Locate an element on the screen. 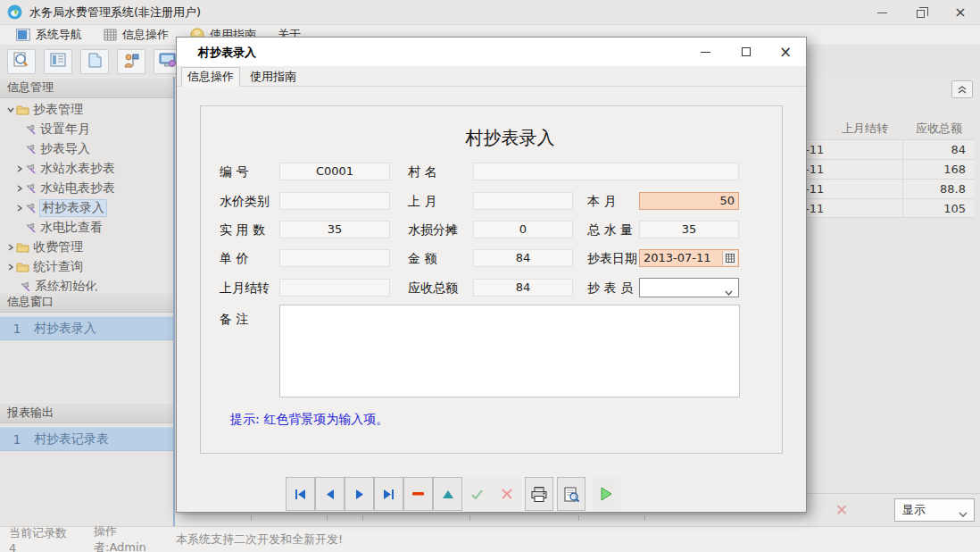  reading-date-input: 2013-07-11 is located at coordinates (689, 258).